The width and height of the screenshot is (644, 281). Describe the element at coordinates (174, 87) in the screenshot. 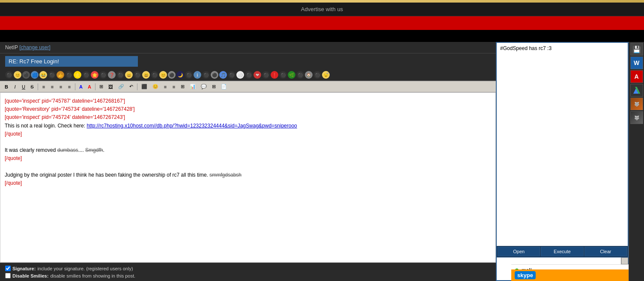

I see `list-ul-button: ≡` at that location.